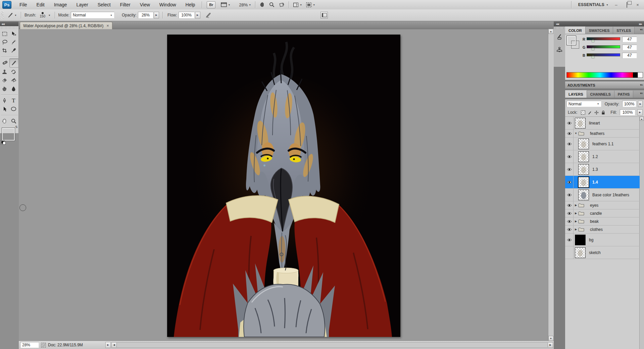 This screenshot has width=644, height=349. Describe the element at coordinates (602, 195) in the screenshot. I see `layer-row: Base color 1feathers` at that location.